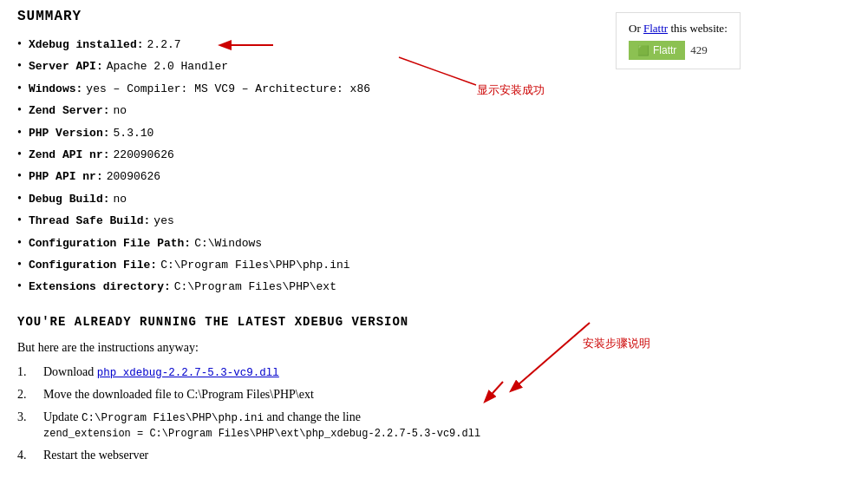 The image size is (868, 498). Describe the element at coordinates (317, 425) in the screenshot. I see `list-content: Update C:\Program Files\PHP\php.ini and …` at that location.